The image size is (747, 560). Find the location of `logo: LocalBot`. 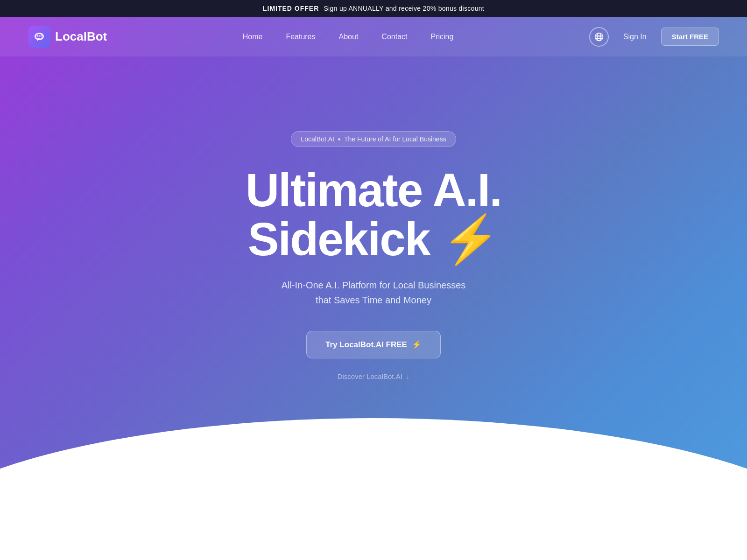

logo: LocalBot is located at coordinates (67, 37).